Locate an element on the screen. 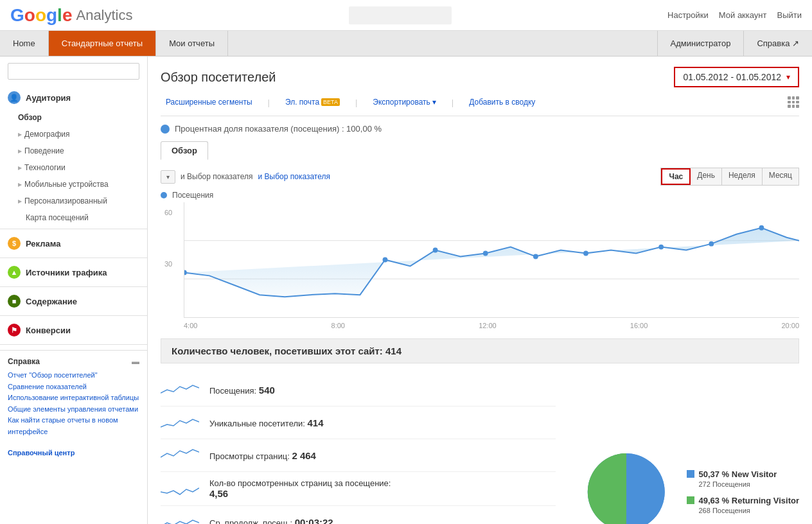 This screenshot has width=812, height=524. returning-visitor-count: 268 Посещения is located at coordinates (743, 511).